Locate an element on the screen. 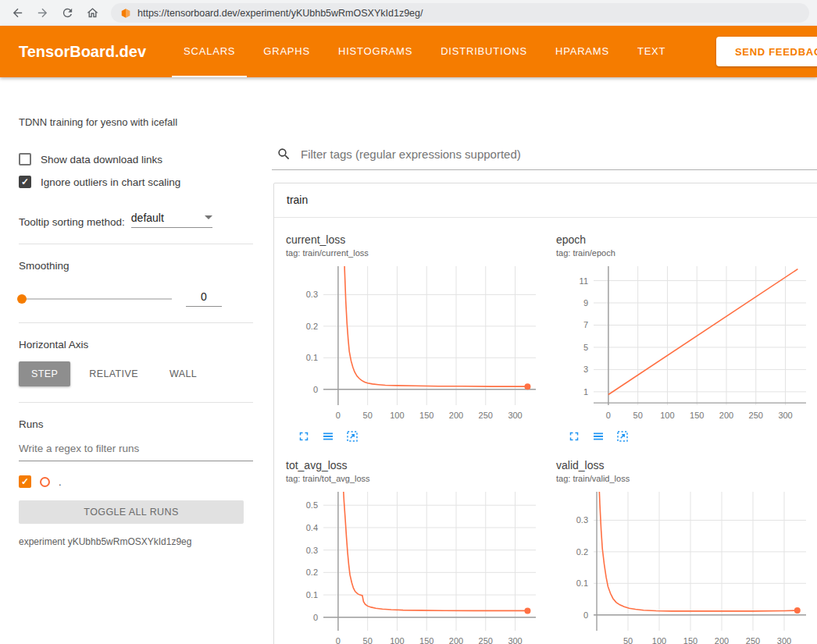 The height and width of the screenshot is (644, 817). app-header: TensorBoard.dev SCALARS GRAPHS HISTOGRAM… is located at coordinates (408, 52).